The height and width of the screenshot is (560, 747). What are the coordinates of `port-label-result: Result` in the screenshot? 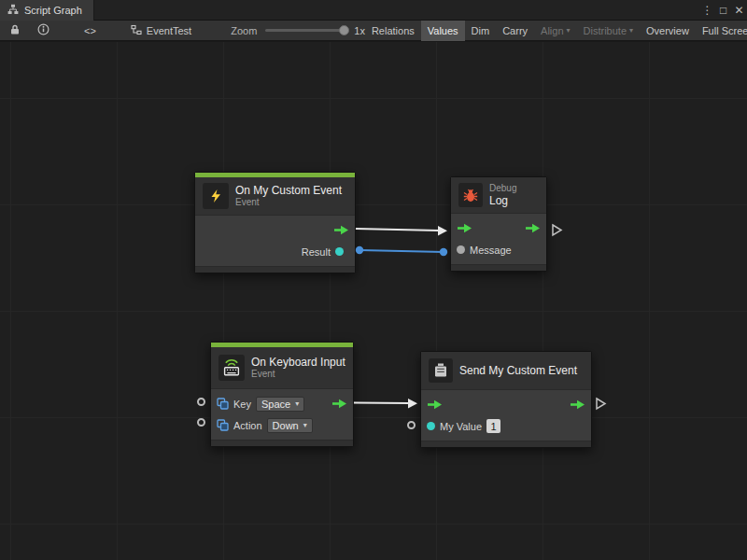 It's located at (316, 252).